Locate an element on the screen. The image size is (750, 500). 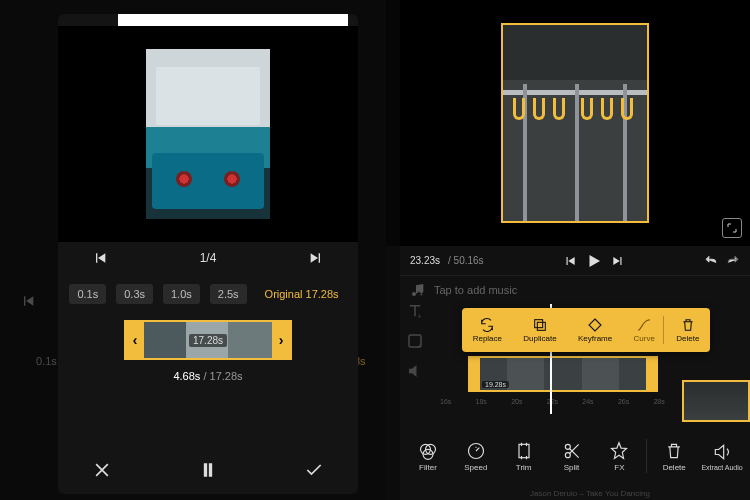
playhead-time: 23.23s is located at coordinates (425, 260).